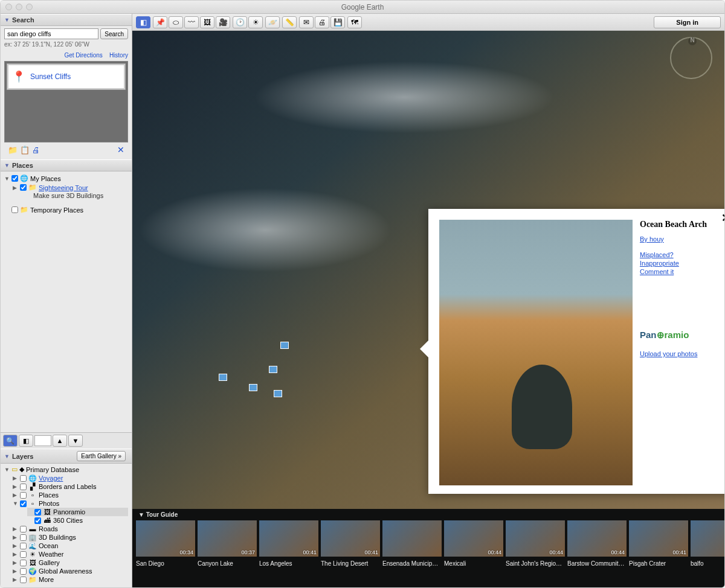 The width and height of the screenshot is (725, 588). Describe the element at coordinates (143, 22) in the screenshot. I see `sidebar-toggle-button: ◧` at that location.